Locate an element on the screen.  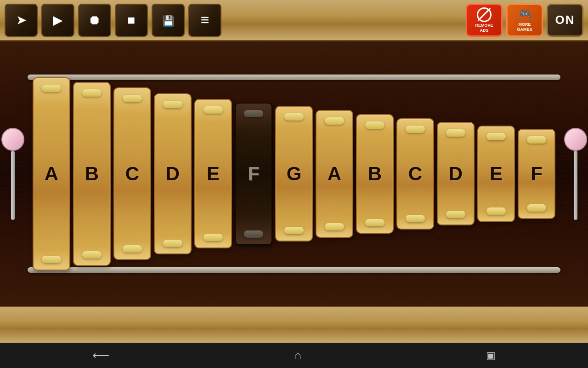
home-icon is located at coordinates (298, 356).